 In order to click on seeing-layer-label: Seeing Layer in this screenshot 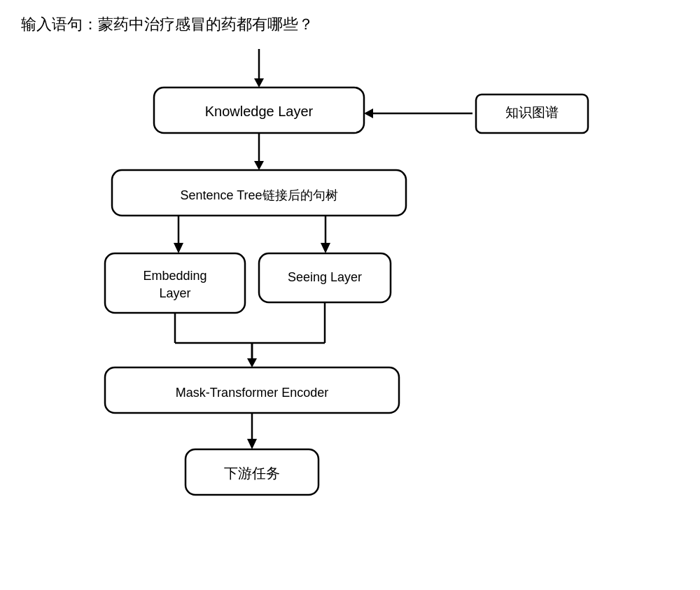, I will do `click(325, 277)`.